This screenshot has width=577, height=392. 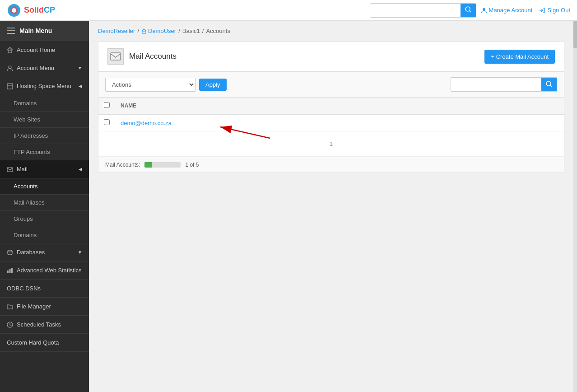 I want to click on sidebar-item-ftp-accounts: FTP Accounts, so click(x=44, y=152).